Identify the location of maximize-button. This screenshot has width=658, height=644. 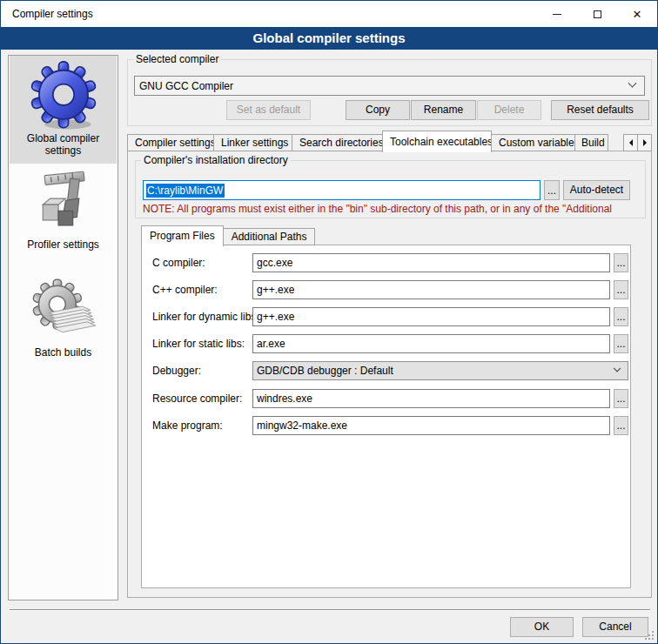
(597, 14).